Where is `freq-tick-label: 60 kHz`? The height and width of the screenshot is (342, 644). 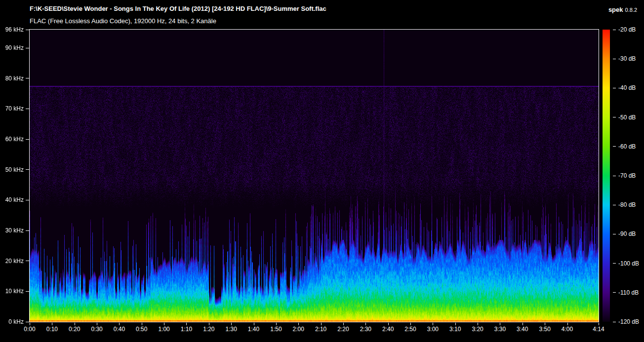 freq-tick-label: 60 kHz is located at coordinates (12, 139).